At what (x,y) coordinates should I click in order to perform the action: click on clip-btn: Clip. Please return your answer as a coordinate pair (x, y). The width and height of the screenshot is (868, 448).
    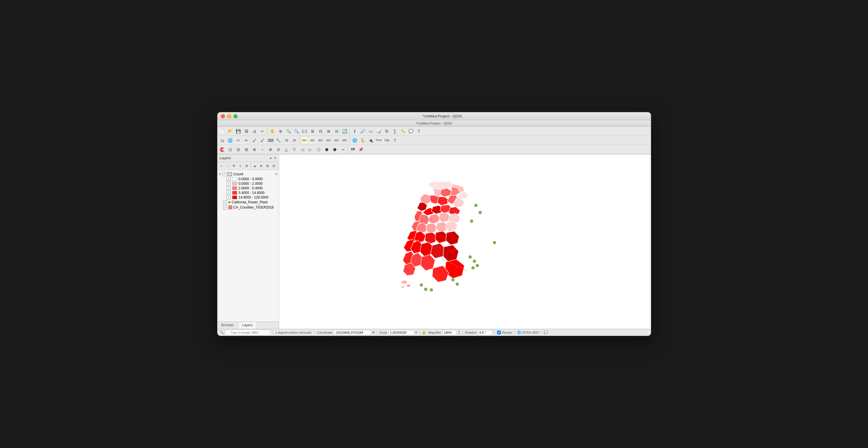
    Looking at the image, I should click on (387, 140).